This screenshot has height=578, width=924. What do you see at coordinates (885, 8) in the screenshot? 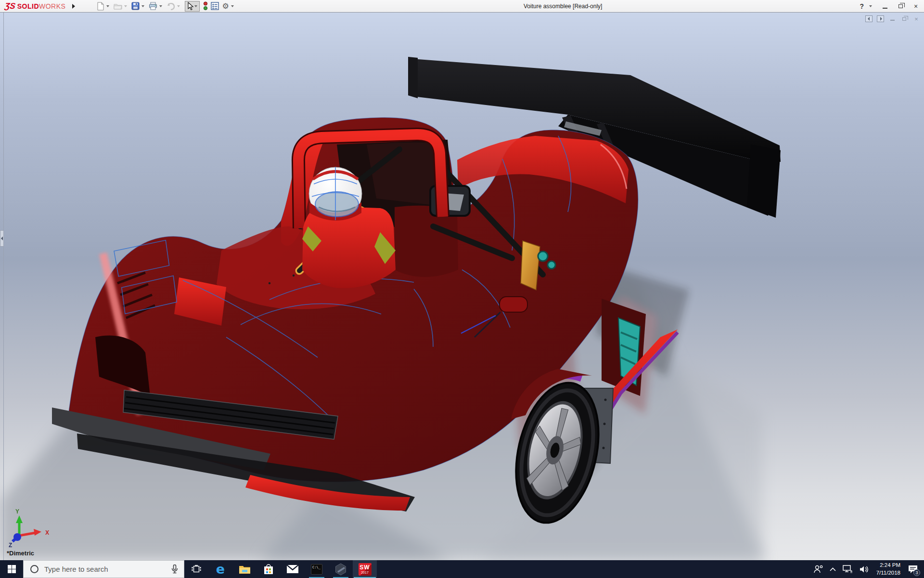
I see `minimize-icon` at bounding box center [885, 8].